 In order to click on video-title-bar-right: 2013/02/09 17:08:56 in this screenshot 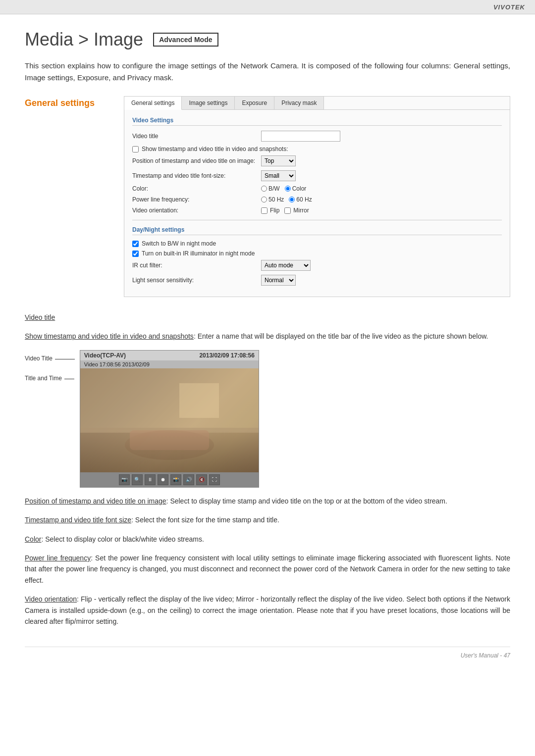, I will do `click(227, 355)`.